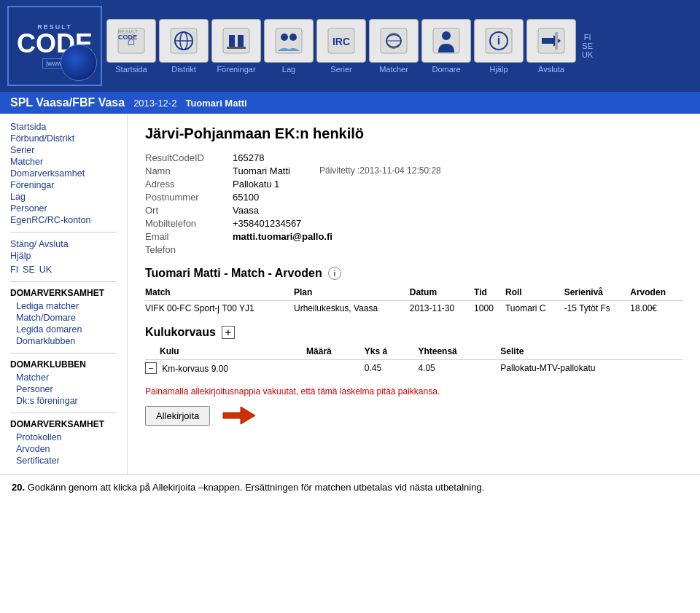  What do you see at coordinates (184, 41) in the screenshot?
I see `district-icon` at bounding box center [184, 41].